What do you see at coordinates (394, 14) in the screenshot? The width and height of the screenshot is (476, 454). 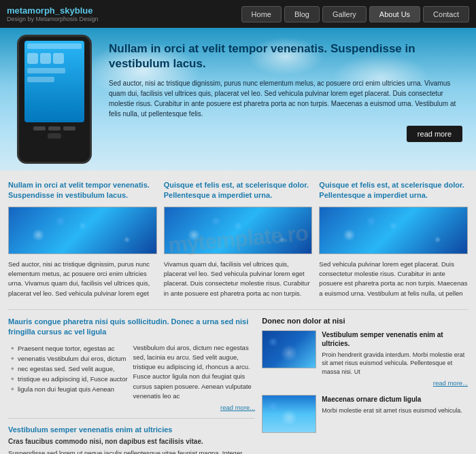 I see `nav-about: About Us` at bounding box center [394, 14].